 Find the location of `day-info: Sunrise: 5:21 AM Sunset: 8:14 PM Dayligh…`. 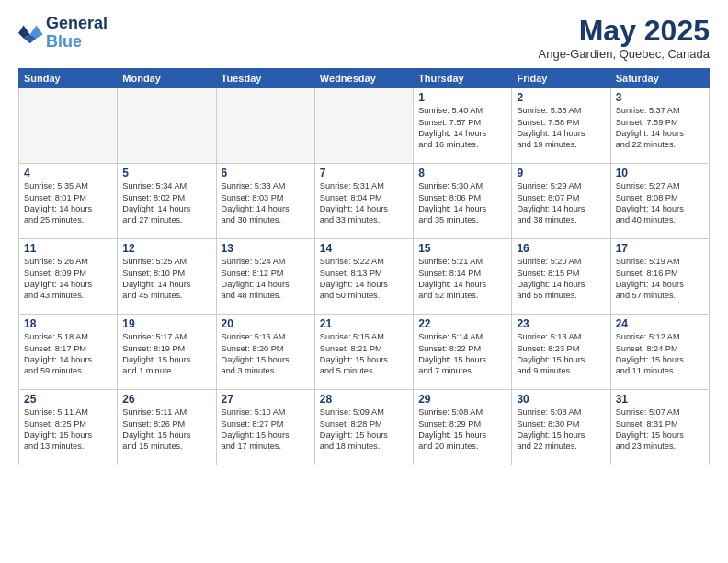

day-info: Sunrise: 5:21 AM Sunset: 8:14 PM Dayligh… is located at coordinates (462, 279).